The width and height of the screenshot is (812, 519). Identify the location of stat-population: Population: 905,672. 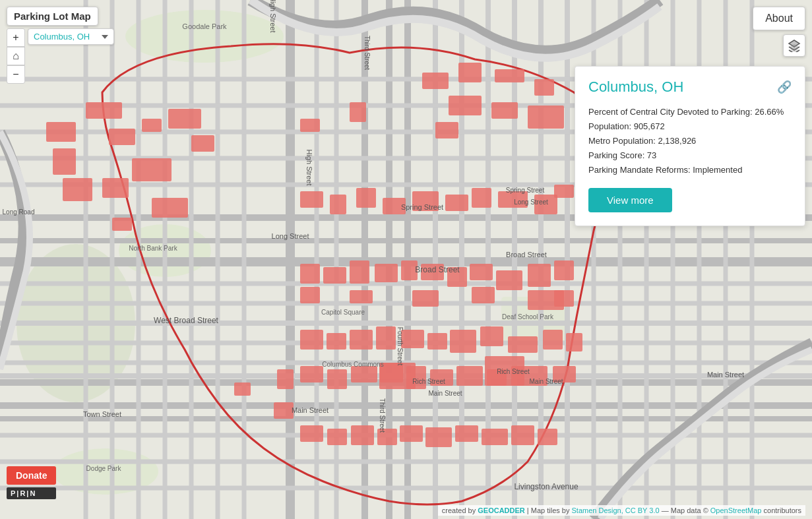
(690, 127).